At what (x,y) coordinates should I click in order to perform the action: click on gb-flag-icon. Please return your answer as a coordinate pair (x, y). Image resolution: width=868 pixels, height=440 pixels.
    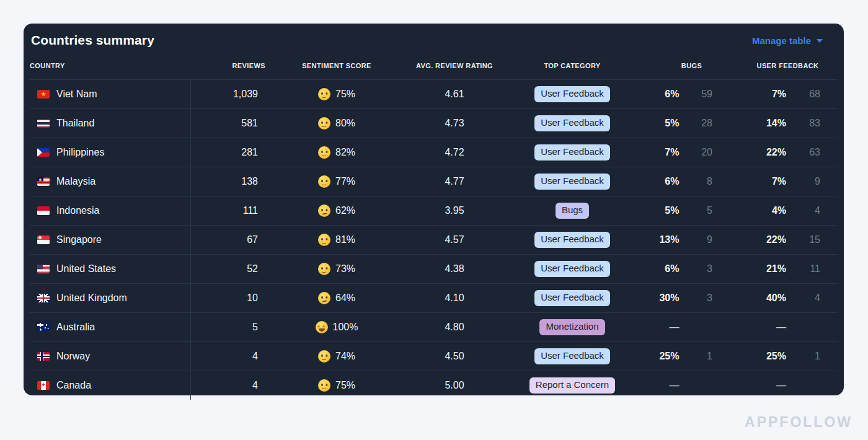
    Looking at the image, I should click on (43, 298).